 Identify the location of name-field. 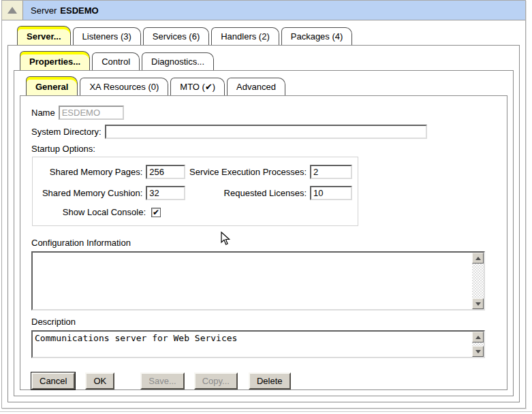
(91, 113).